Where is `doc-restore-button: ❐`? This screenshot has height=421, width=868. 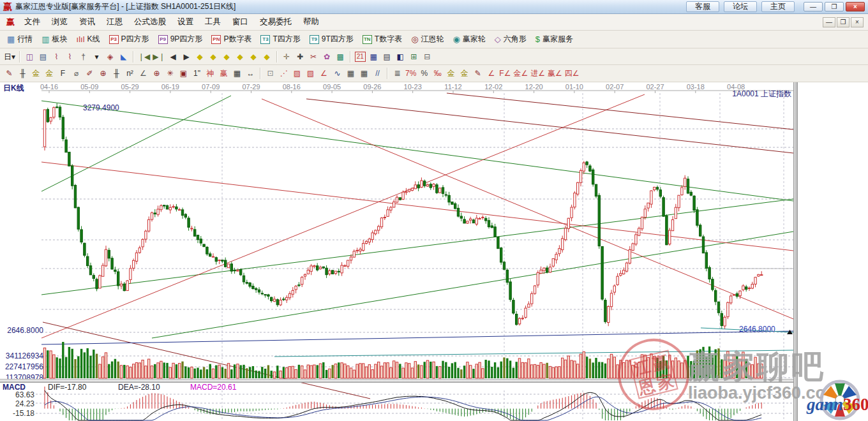
doc-restore-button: ❐ is located at coordinates (843, 22).